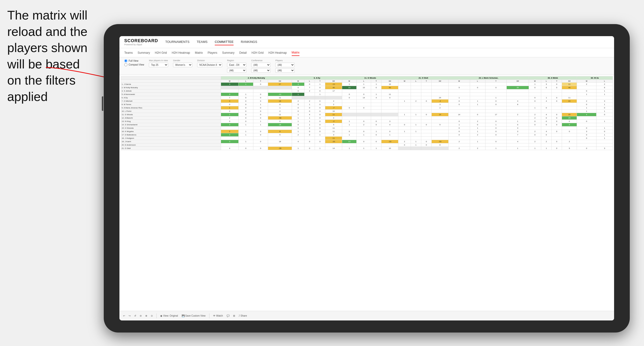  Describe the element at coordinates (587, 81) in the screenshot. I see `sub-w-7: W` at that location.